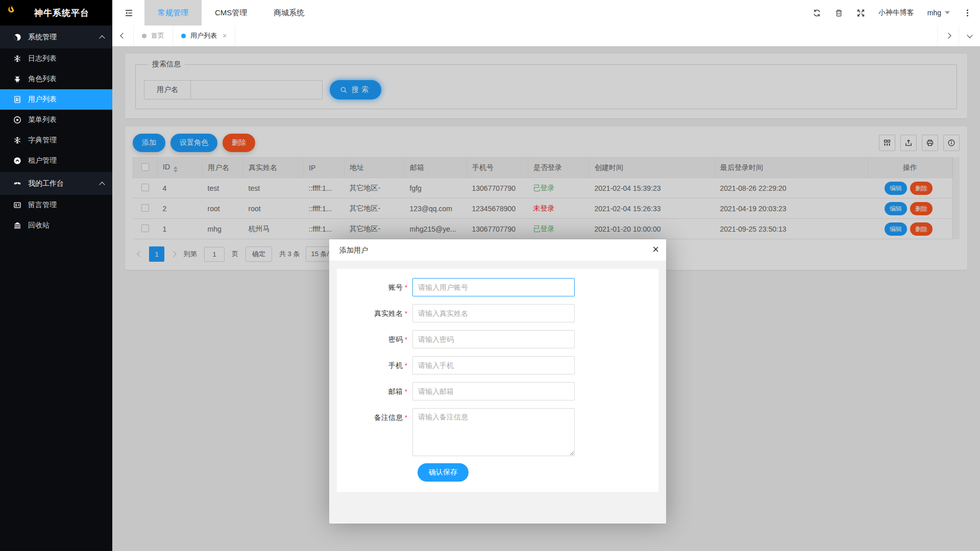  I want to click on email-label: 邮箱*, so click(375, 392).